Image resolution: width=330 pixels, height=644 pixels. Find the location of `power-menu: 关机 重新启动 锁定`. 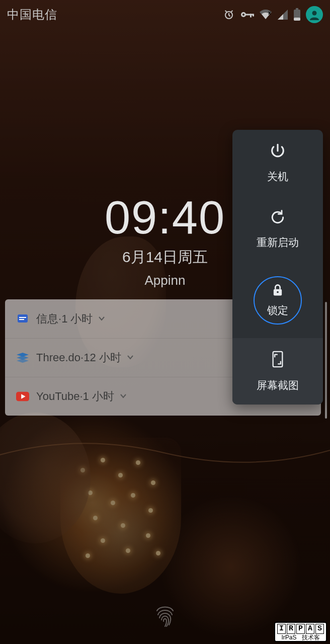

power-menu: 关机 重新启动 锁定 is located at coordinates (278, 267).